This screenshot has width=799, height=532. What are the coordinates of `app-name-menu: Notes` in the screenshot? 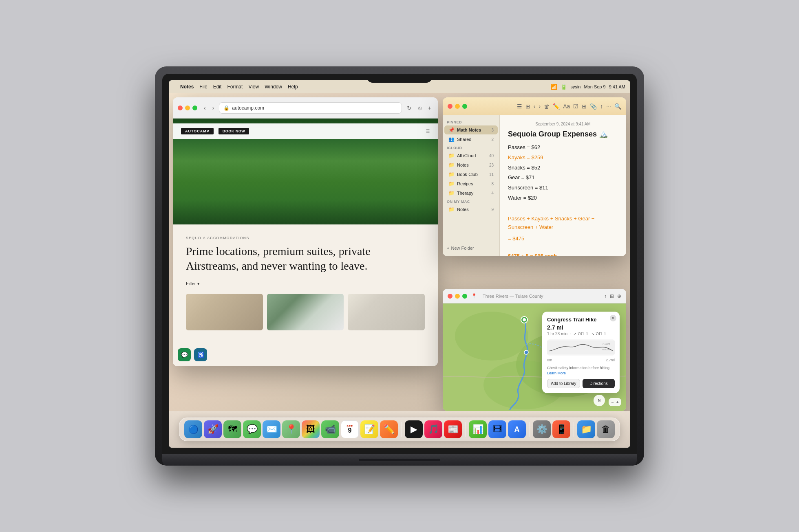 It's located at (187, 87).